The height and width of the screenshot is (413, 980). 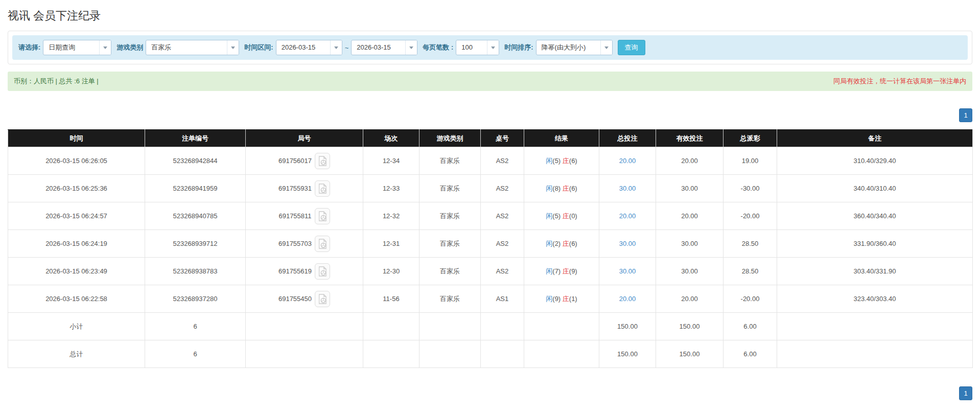 I want to click on total-total-bet: 150.00, so click(x=627, y=354).